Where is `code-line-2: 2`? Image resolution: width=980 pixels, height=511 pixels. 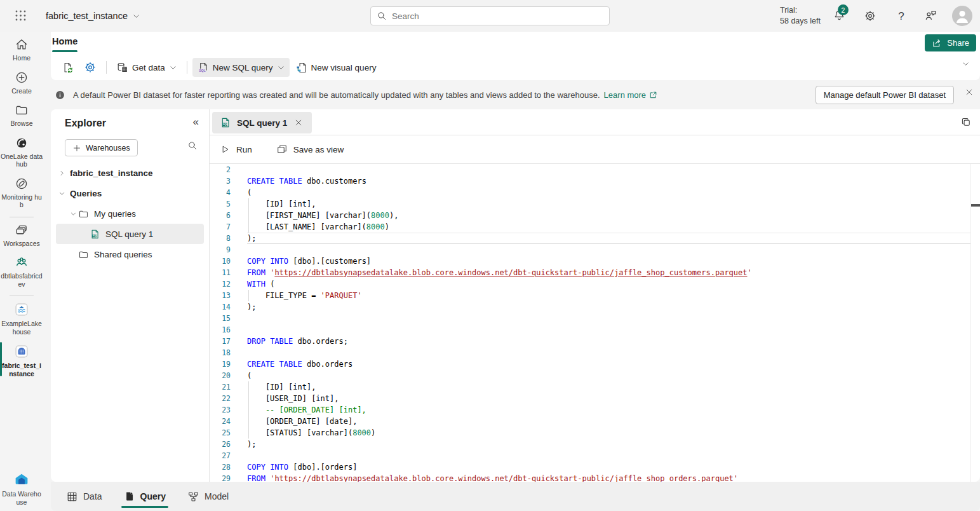
code-line-2: 2 is located at coordinates (594, 170).